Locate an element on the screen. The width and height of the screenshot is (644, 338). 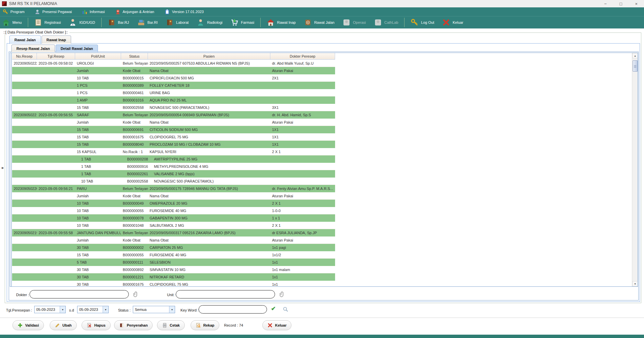
table-row-item: 15 TABB000002558NOVAGESIC 500 (PARACETAM… is located at coordinates (174, 108).